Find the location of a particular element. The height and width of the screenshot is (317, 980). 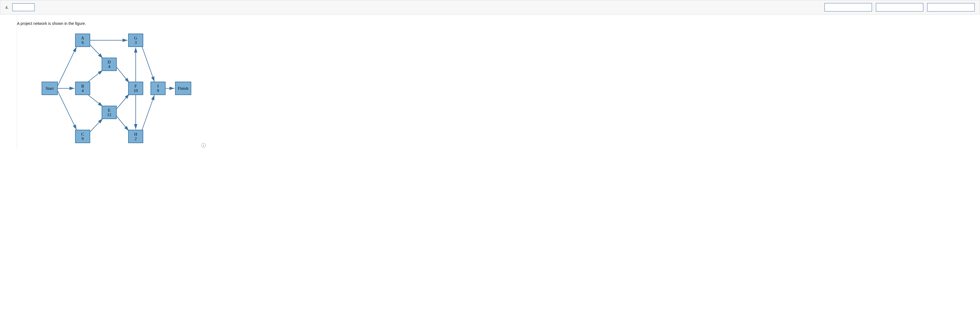

edge-c-e is located at coordinates (97, 125).